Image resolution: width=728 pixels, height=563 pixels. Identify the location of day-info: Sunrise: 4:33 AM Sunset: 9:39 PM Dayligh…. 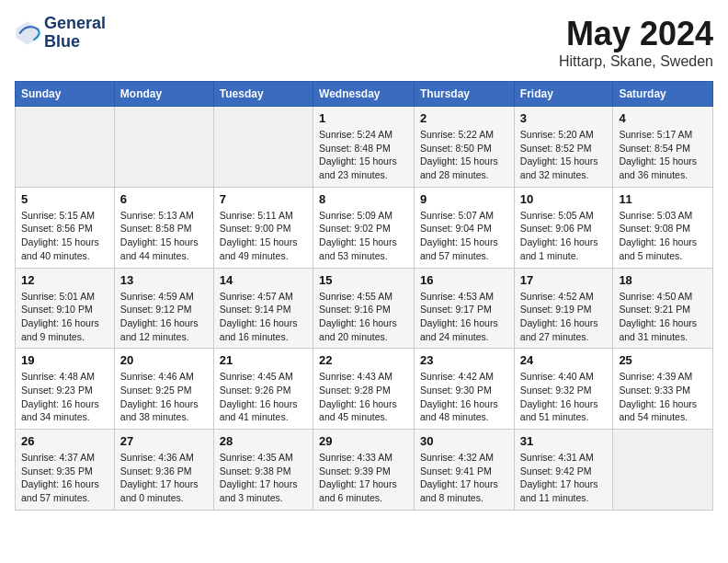
(364, 478).